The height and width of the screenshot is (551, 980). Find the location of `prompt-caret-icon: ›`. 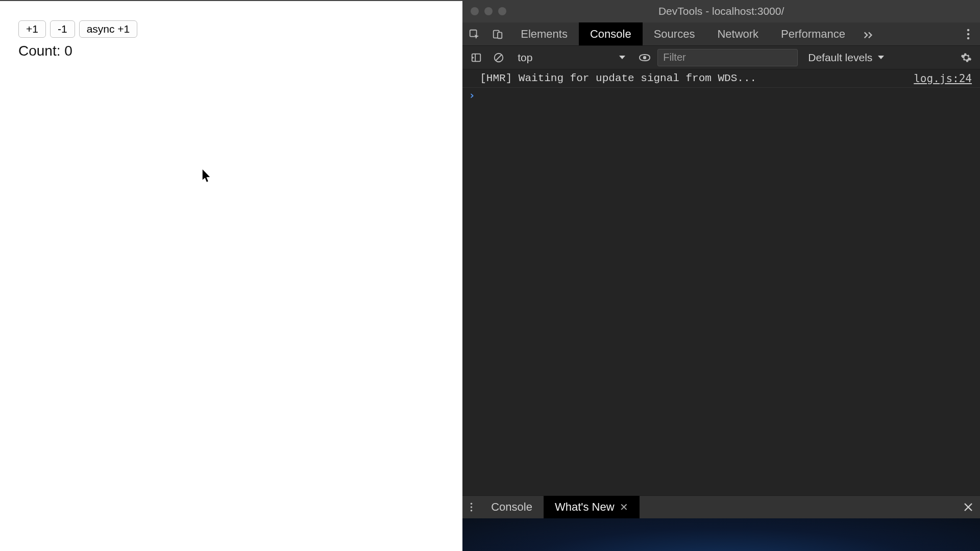

prompt-caret-icon: › is located at coordinates (472, 95).